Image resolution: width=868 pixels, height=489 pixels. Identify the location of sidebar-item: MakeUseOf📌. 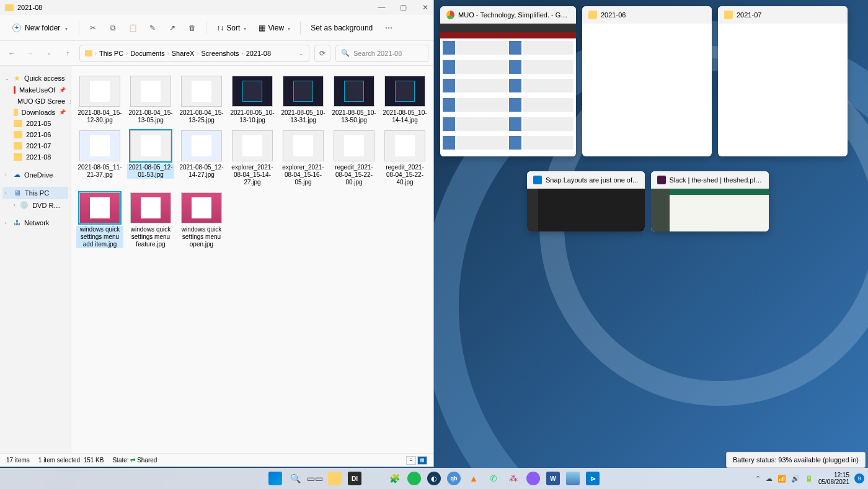
(35, 90).